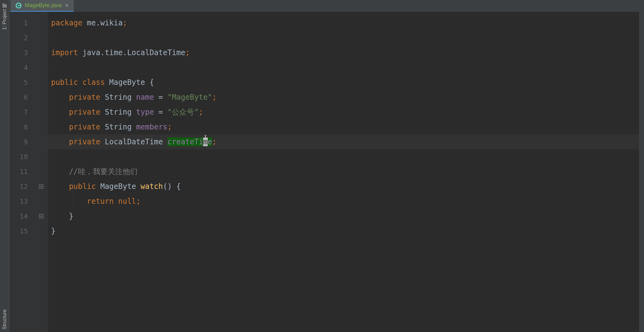 The height and width of the screenshot is (332, 644). I want to click on text-caret: Im, so click(205, 142).